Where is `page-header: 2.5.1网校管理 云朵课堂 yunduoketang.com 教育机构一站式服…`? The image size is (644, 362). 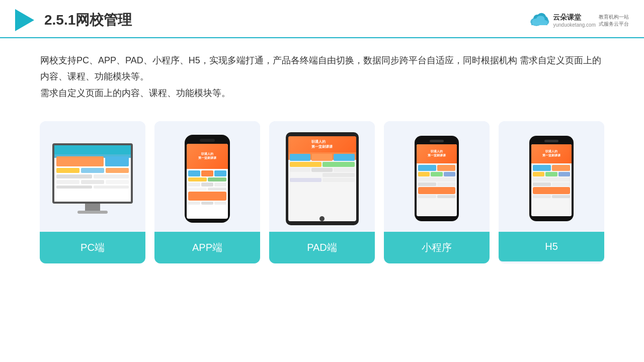
page-header: 2.5.1网校管理 云朵课堂 yunduoketang.com 教育机构一站式服… is located at coordinates (322, 19).